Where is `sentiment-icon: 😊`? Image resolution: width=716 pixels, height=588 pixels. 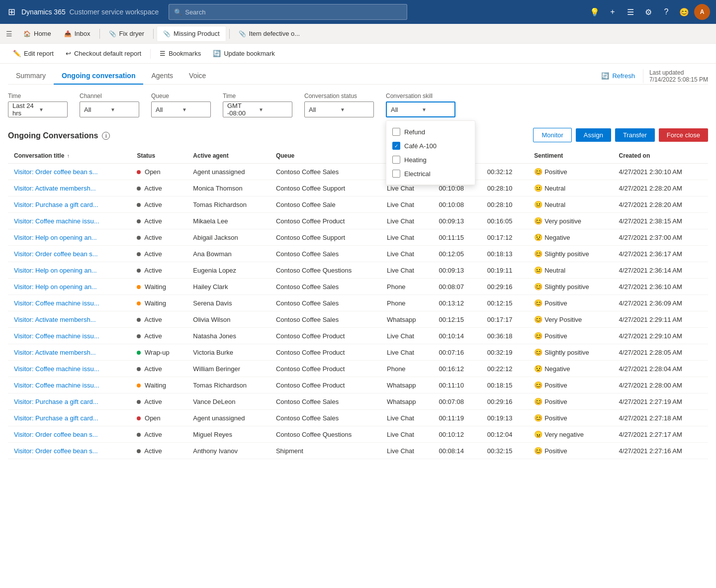
sentiment-icon: 😊 is located at coordinates (538, 401).